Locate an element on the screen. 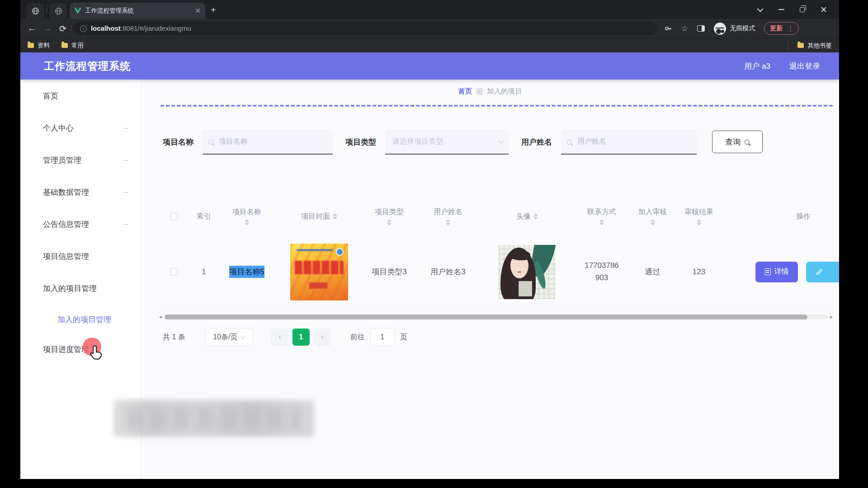 The image size is (868, 488). restore-button is located at coordinates (802, 10).